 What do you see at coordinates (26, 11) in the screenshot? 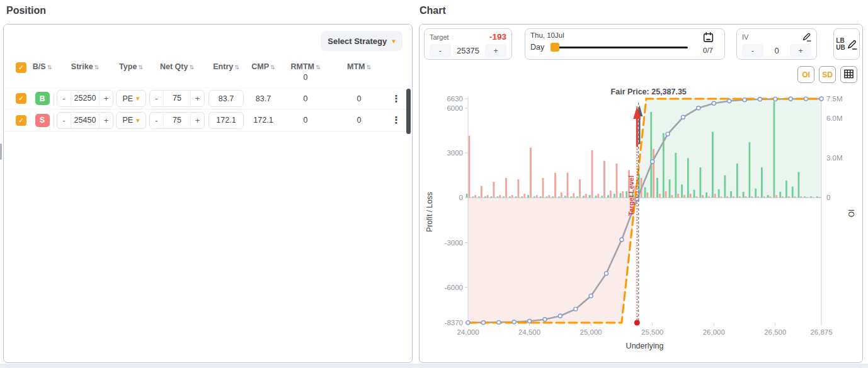
I see `position-panel-title: Position` at bounding box center [26, 11].